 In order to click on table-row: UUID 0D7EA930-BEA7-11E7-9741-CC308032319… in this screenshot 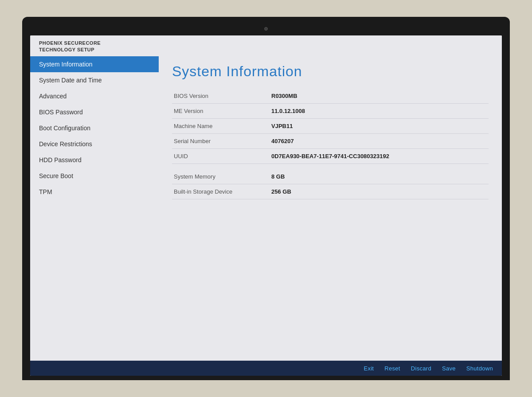, I will do `click(330, 156)`.